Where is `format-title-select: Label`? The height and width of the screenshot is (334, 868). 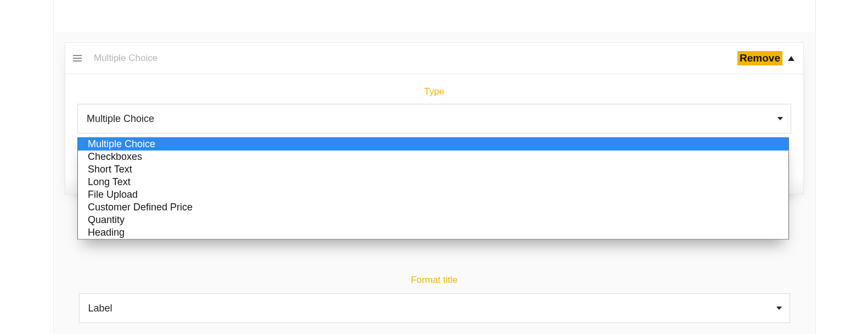 format-title-select: Label is located at coordinates (435, 308).